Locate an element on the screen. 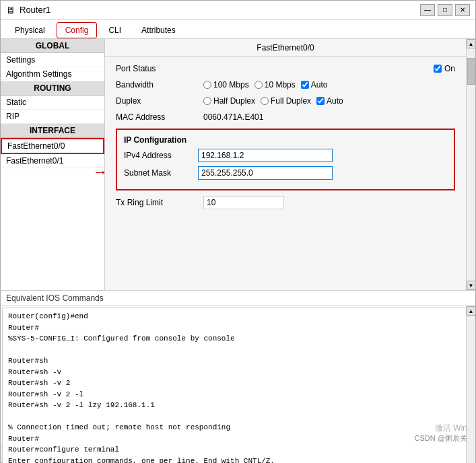 This screenshot has height=463, width=476. terminal-line-8: Router#sh -v 2 -l lzy 192.168.1.1 is located at coordinates (234, 405).